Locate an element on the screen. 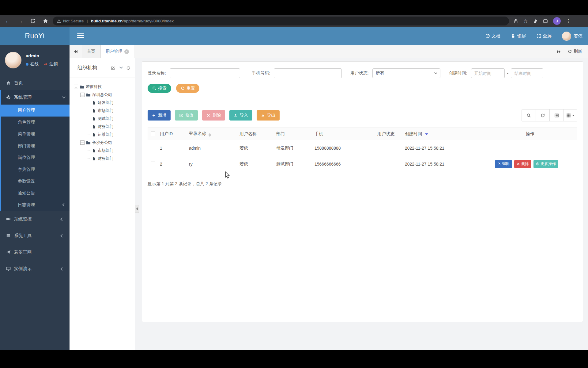 Image resolution: width=588 pixels, height=368 pixels. browser-home-icon is located at coordinates (45, 21).